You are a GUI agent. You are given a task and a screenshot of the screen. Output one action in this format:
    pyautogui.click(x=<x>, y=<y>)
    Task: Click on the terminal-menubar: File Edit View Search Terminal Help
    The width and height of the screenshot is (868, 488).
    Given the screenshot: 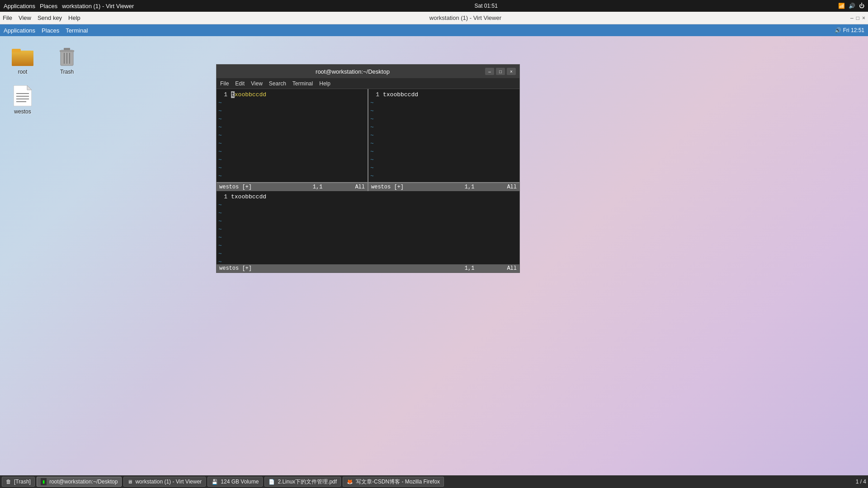 What is the action you would take?
    pyautogui.click(x=368, y=84)
    